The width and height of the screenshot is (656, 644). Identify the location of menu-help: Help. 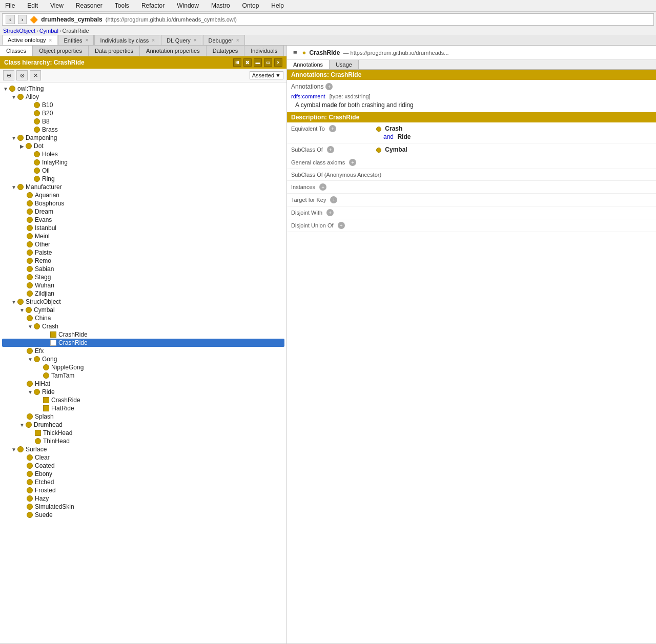
(278, 6).